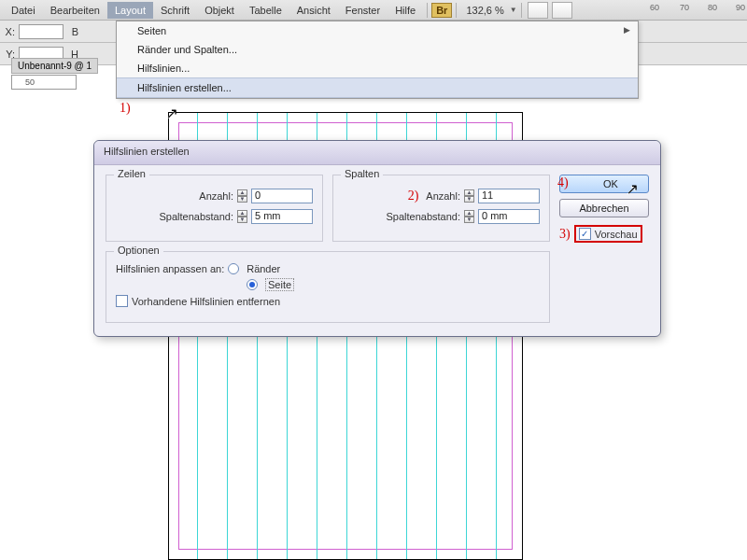  What do you see at coordinates (469, 217) in the screenshot?
I see `cols-gutter-spinner: ▲▼` at bounding box center [469, 217].